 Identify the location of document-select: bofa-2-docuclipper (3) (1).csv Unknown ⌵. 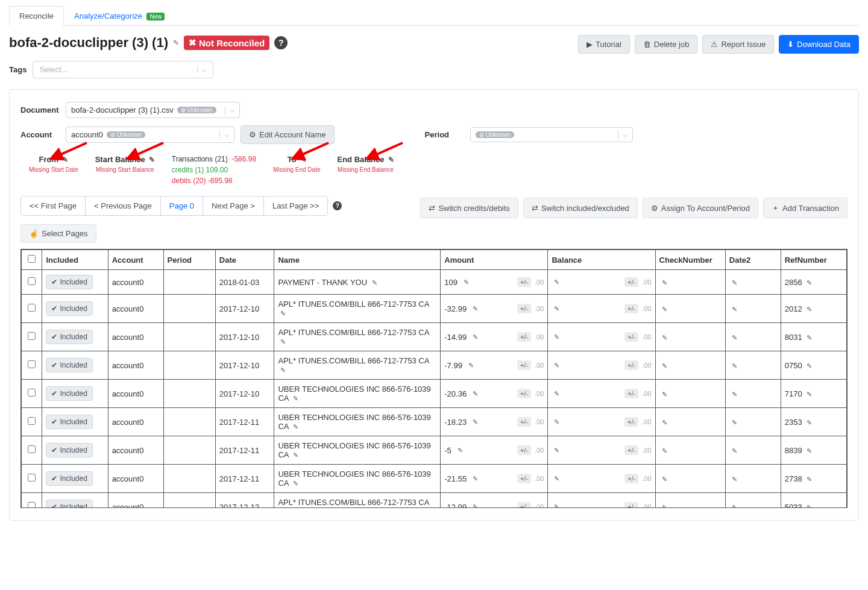
(153, 110).